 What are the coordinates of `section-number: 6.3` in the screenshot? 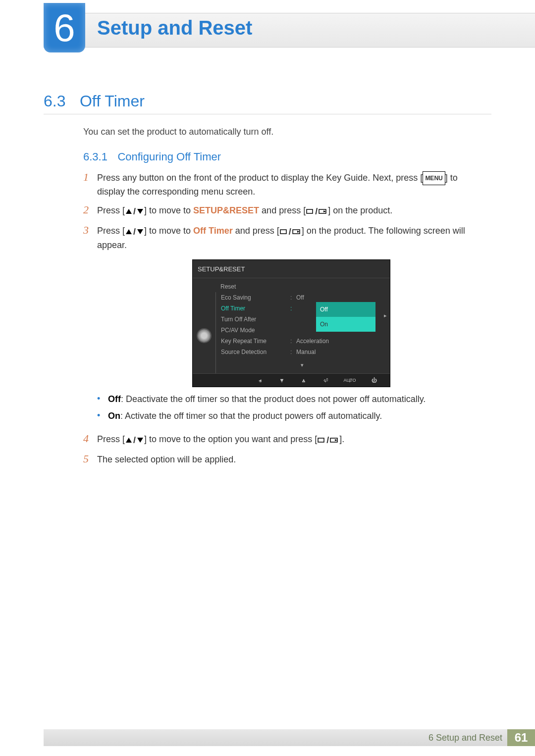 It's located at (54, 101).